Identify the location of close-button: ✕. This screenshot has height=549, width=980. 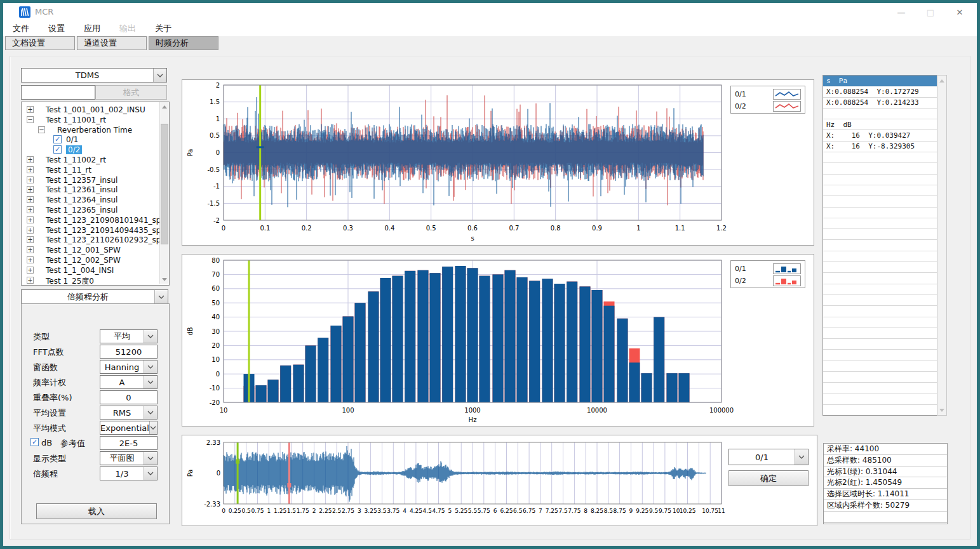
(960, 12).